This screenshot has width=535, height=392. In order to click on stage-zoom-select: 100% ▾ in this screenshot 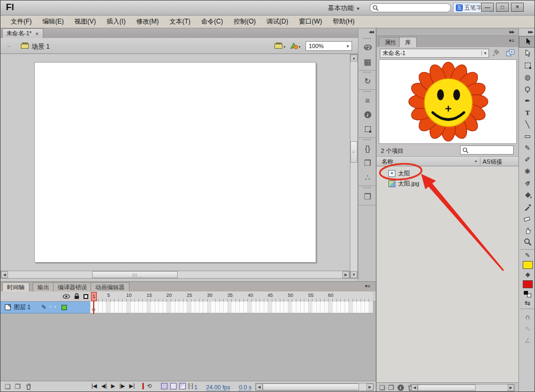, I will do `click(328, 46)`.